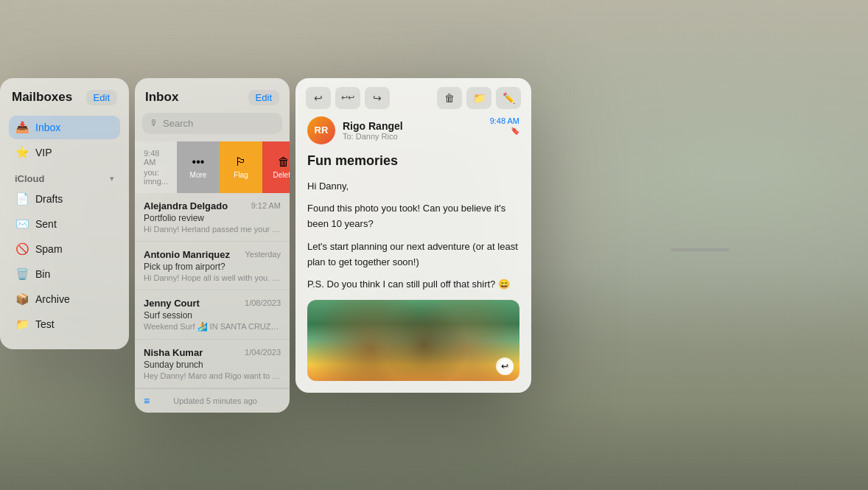  Describe the element at coordinates (276, 167) in the screenshot. I see `swipe-delete-button: 🗑 Delete` at that location.